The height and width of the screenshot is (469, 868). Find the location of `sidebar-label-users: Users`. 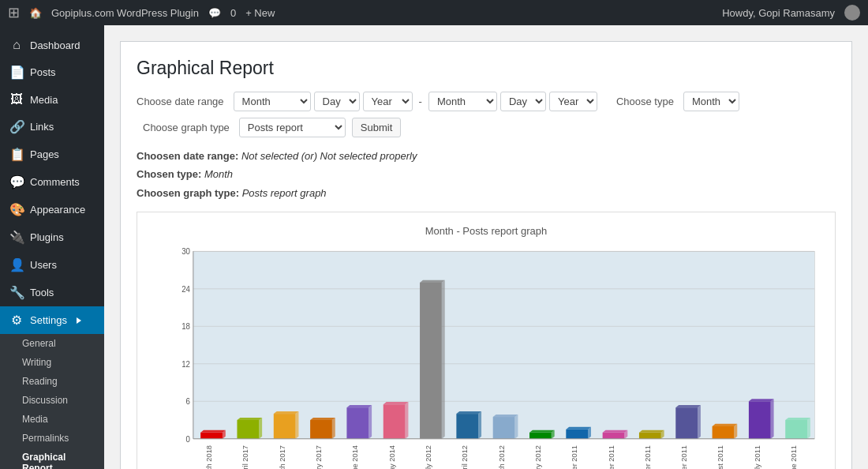

sidebar-label-users: Users is located at coordinates (43, 265).